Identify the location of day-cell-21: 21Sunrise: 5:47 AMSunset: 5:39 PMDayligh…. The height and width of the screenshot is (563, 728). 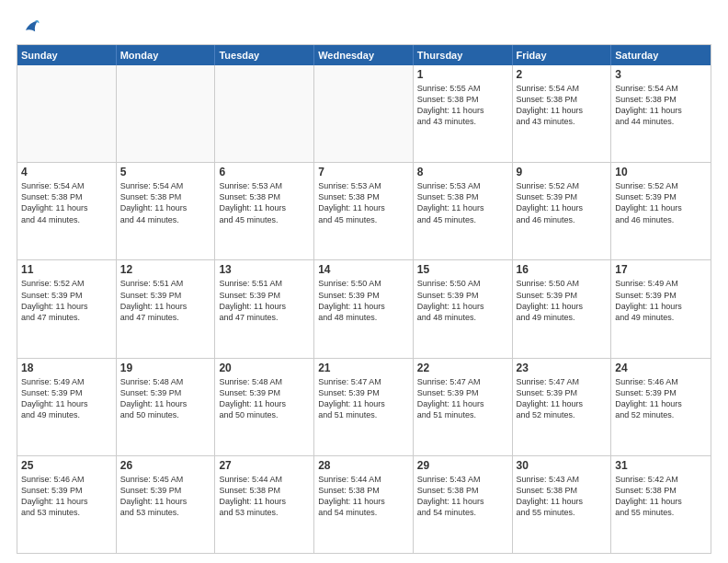
(364, 407).